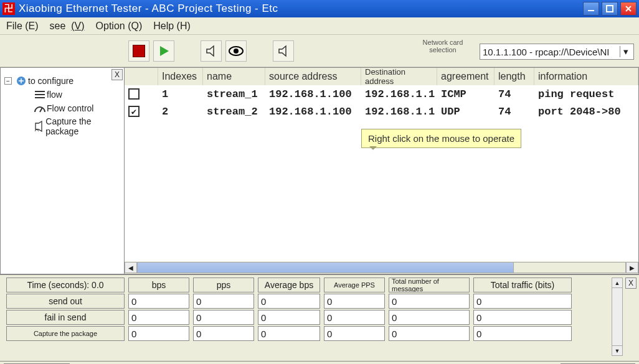 The width and height of the screenshot is (639, 364). I want to click on horizontal-scrollbar: ◀ ▶, so click(381, 268).